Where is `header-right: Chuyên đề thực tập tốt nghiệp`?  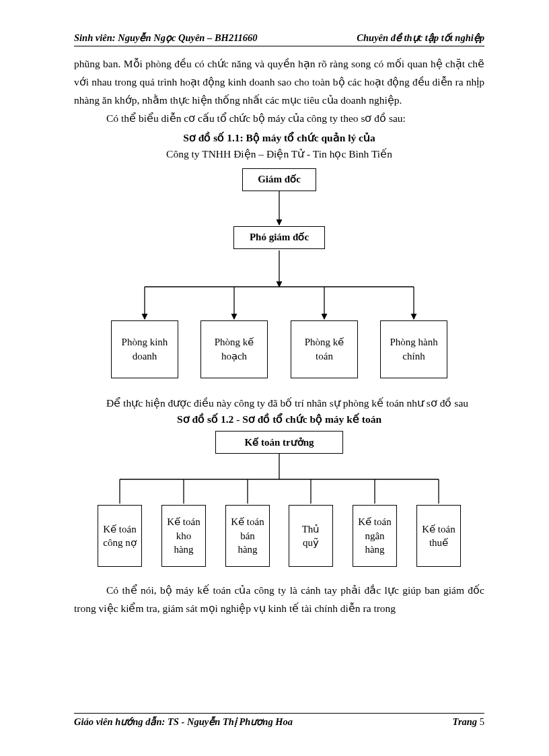 header-right: Chuyên đề thực tập tốt nghiệp is located at coordinates (420, 38).